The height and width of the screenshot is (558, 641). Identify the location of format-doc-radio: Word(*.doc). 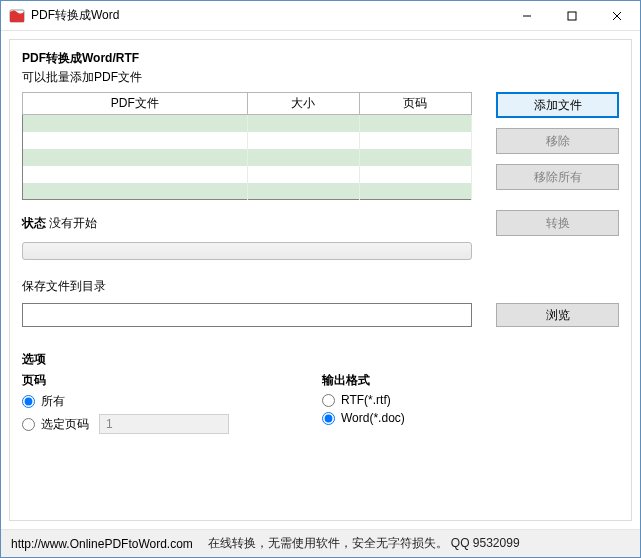
(470, 418).